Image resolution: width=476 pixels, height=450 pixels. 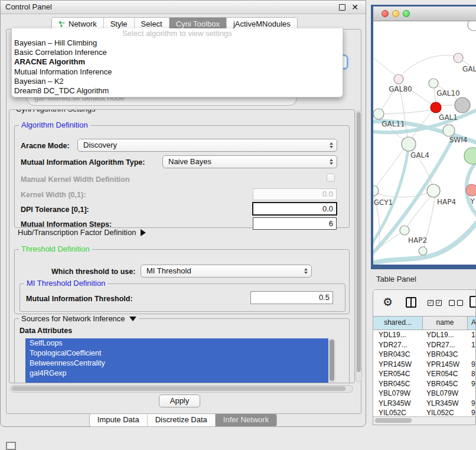 What do you see at coordinates (436, 107) in the screenshot?
I see `network-node-gal1` at bounding box center [436, 107].